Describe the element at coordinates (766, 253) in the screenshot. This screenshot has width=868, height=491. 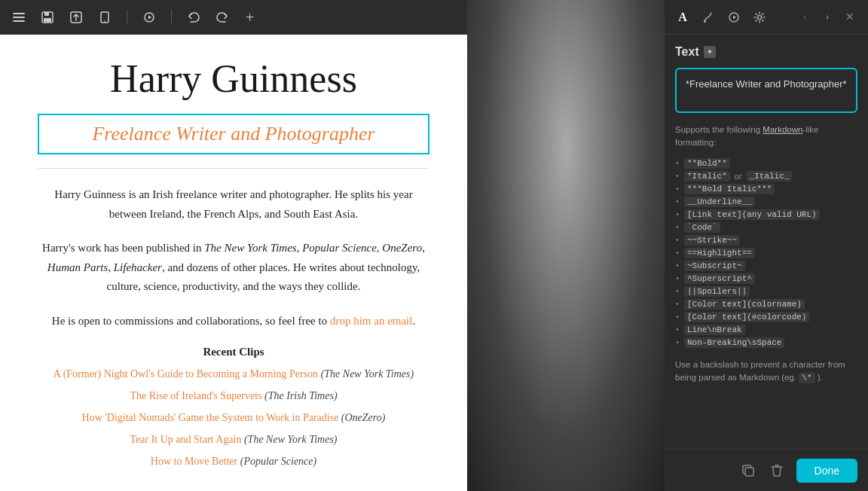
I see `md-item-highlight: •==Highlight==` at that location.